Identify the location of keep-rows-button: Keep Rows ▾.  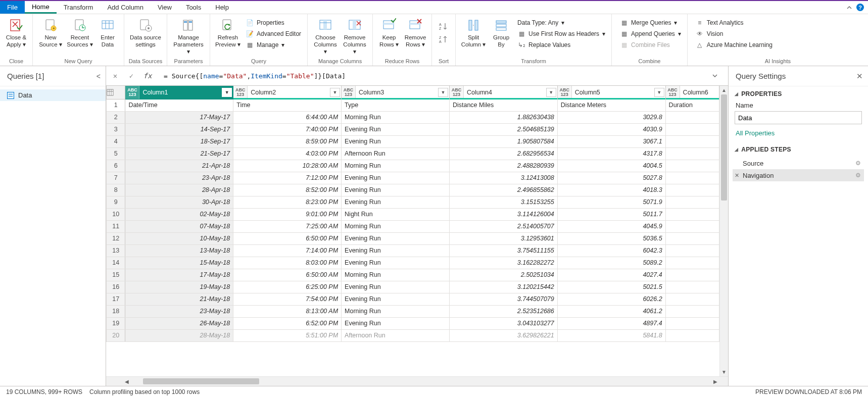
(389, 32).